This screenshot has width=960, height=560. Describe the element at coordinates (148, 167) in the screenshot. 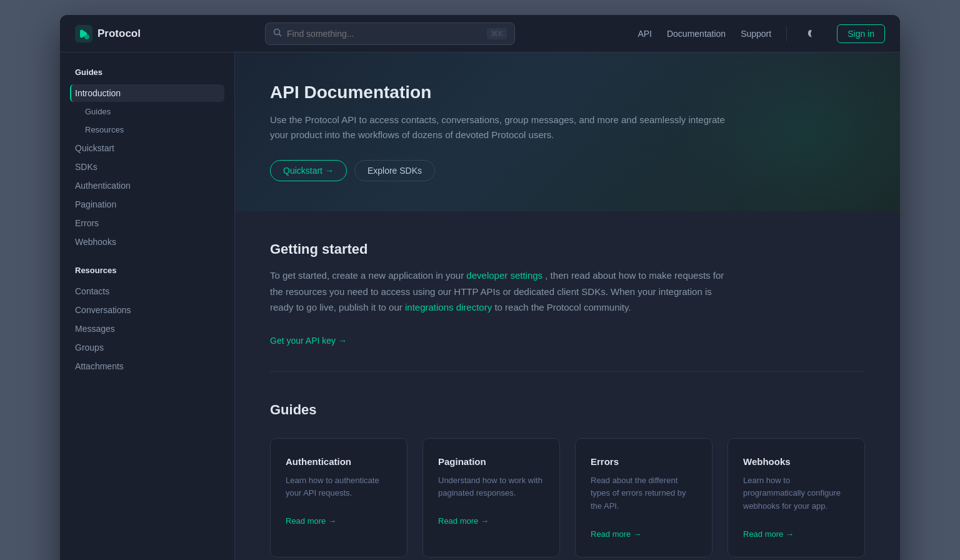

I see `sidebar-item-sdks: SDKs` at that location.